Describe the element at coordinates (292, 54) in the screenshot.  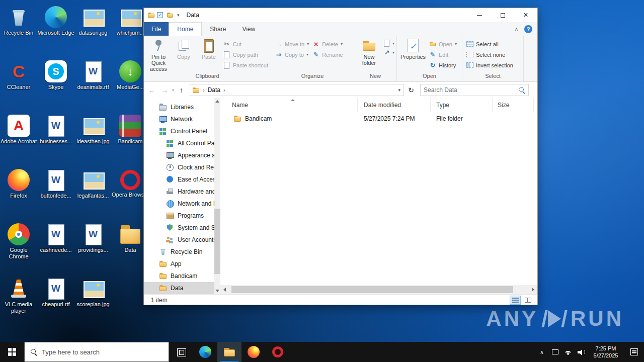
I see `copy-to-button: ⇒ Copy to ▾` at that location.